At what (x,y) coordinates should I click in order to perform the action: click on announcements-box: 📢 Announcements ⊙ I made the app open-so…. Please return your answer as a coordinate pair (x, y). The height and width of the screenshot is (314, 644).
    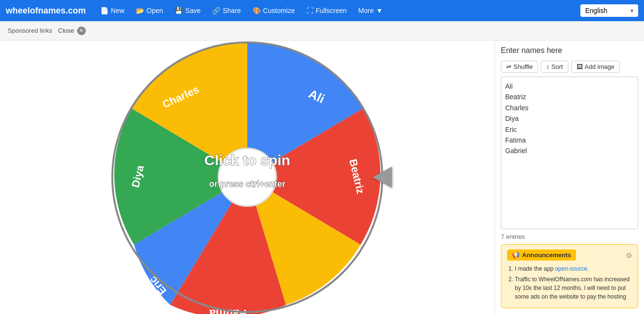
    Looking at the image, I should click on (570, 276).